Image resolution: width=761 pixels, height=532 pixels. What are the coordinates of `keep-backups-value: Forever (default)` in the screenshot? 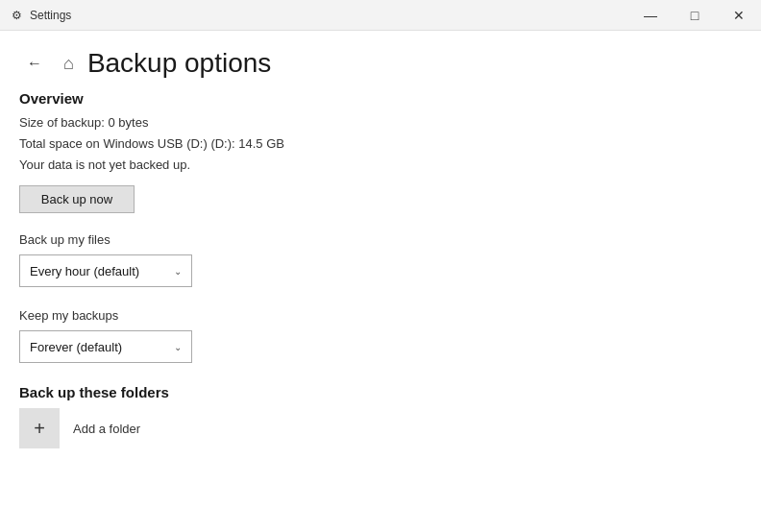 It's located at (76, 348).